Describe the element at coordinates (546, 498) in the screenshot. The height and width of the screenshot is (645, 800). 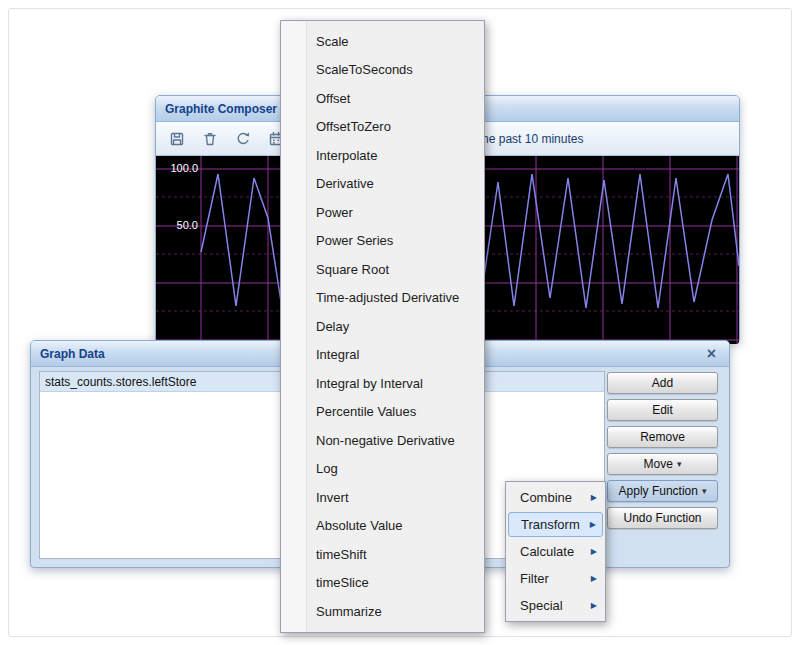
I see `menu-item-label: Combine` at that location.